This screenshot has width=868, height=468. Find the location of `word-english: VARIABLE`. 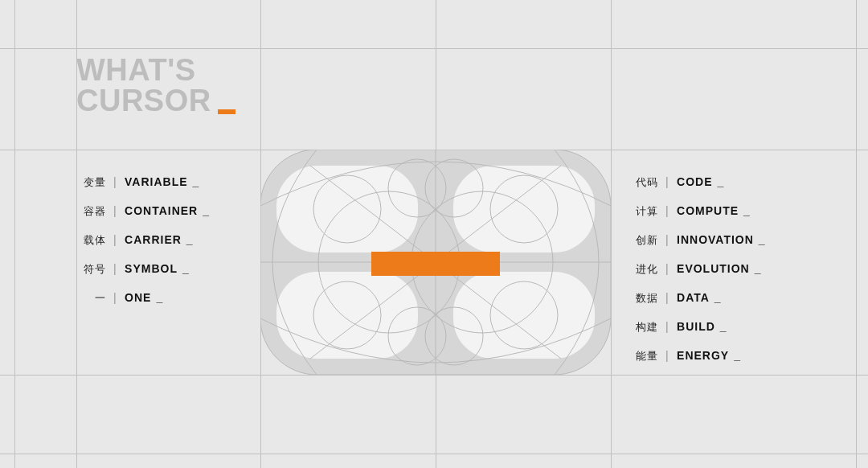

word-english: VARIABLE is located at coordinates (156, 182).